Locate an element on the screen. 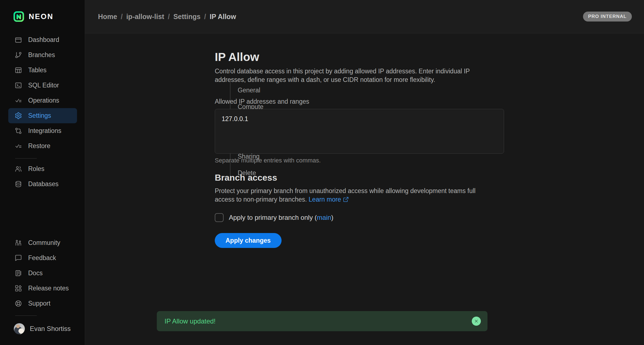 Image resolution: width=644 pixels, height=345 pixels. sidebar-item-label: Roles is located at coordinates (36, 169).